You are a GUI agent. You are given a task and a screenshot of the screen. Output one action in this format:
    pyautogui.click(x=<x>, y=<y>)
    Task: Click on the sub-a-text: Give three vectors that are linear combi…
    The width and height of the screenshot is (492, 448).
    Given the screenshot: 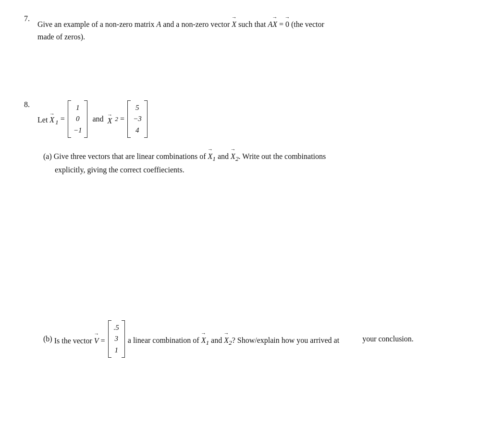 What is the action you would take?
    pyautogui.click(x=184, y=163)
    